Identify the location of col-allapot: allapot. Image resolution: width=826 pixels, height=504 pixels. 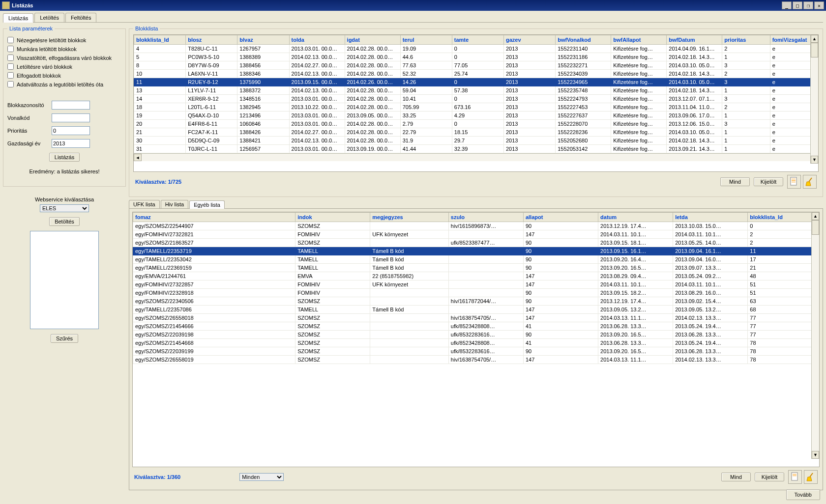
(560, 217).